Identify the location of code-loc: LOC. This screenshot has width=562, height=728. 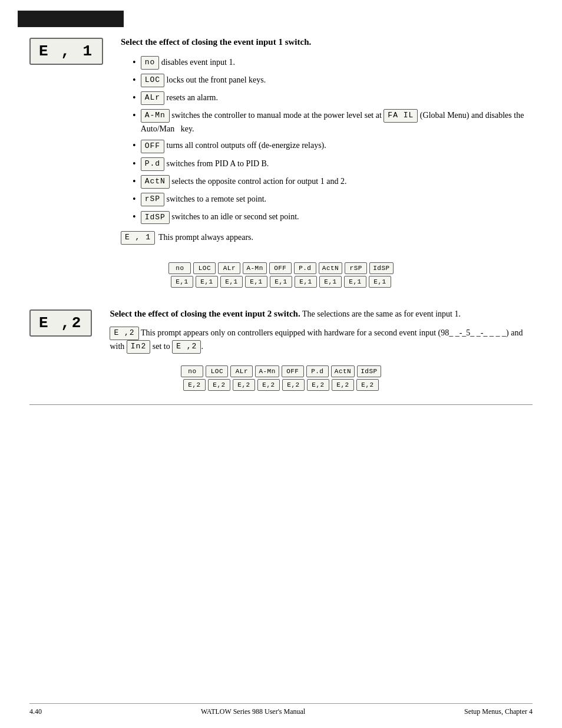
(153, 80).